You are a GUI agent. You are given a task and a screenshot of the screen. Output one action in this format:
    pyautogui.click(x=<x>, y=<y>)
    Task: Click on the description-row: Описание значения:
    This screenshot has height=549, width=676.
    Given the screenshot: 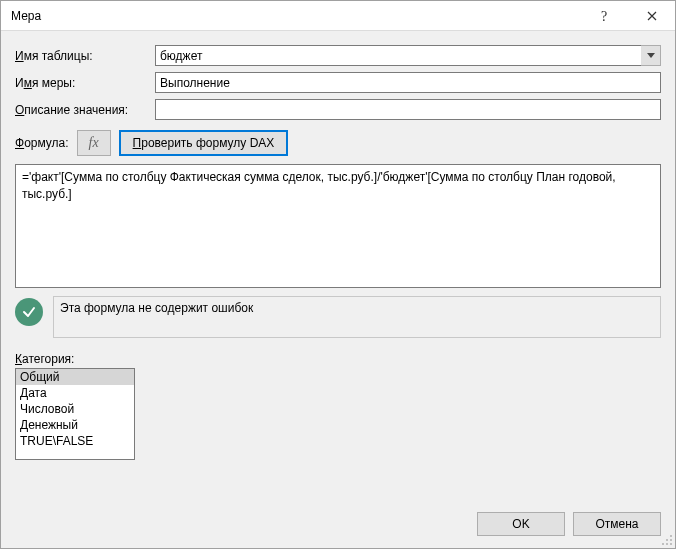 What is the action you would take?
    pyautogui.click(x=338, y=110)
    